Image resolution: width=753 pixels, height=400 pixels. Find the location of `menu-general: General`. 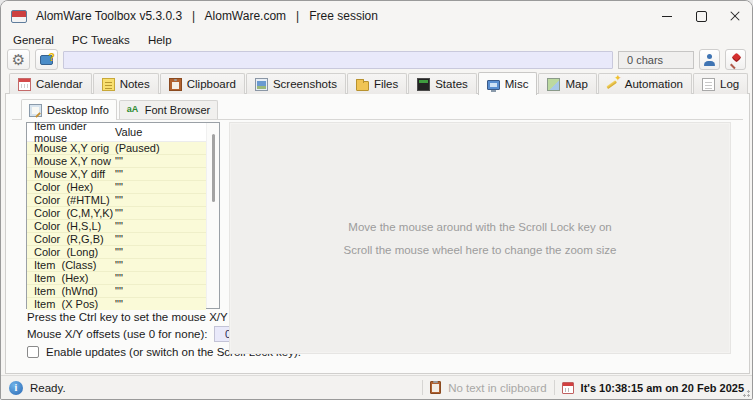

menu-general: General is located at coordinates (34, 40).